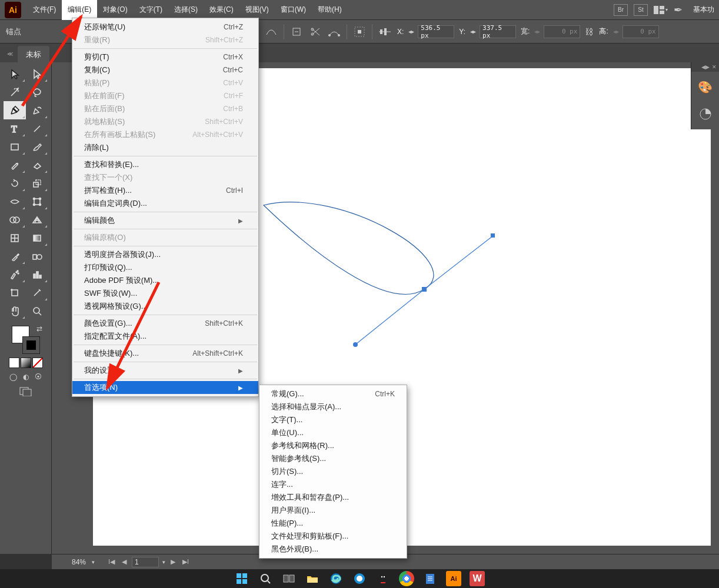  Describe the element at coordinates (45, 10) in the screenshot. I see `menu-file: 文件(F)` at that location.